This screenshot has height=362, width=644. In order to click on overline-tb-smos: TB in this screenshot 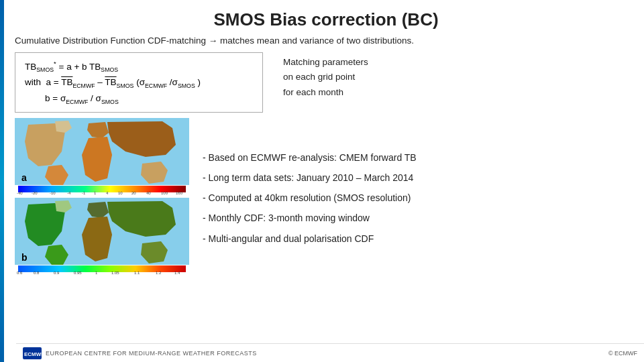, I will do `click(110, 82)`.